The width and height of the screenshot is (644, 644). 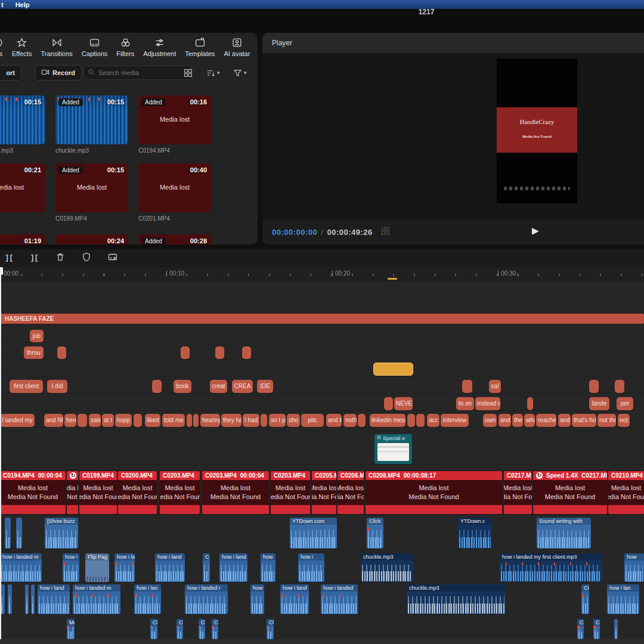 I want to click on timeline-clip-caption: liked, so click(x=153, y=420).